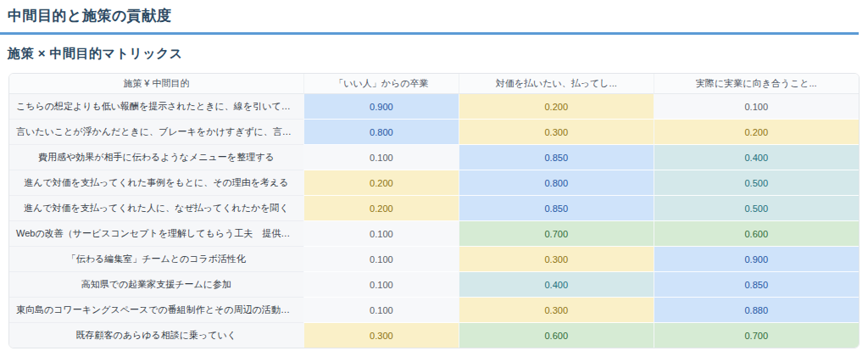  Describe the element at coordinates (434, 234) in the screenshot. I see `matrix-row: Webの改善（サービスコンセプトを理解してもらう工夫 提供サービスの明確化） 0…` at that location.